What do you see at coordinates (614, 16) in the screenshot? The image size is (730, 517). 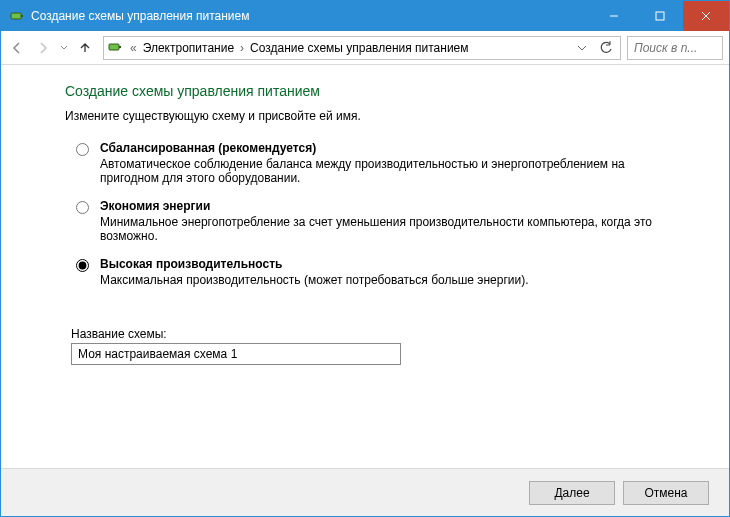 I see `minimize-icon` at bounding box center [614, 16].